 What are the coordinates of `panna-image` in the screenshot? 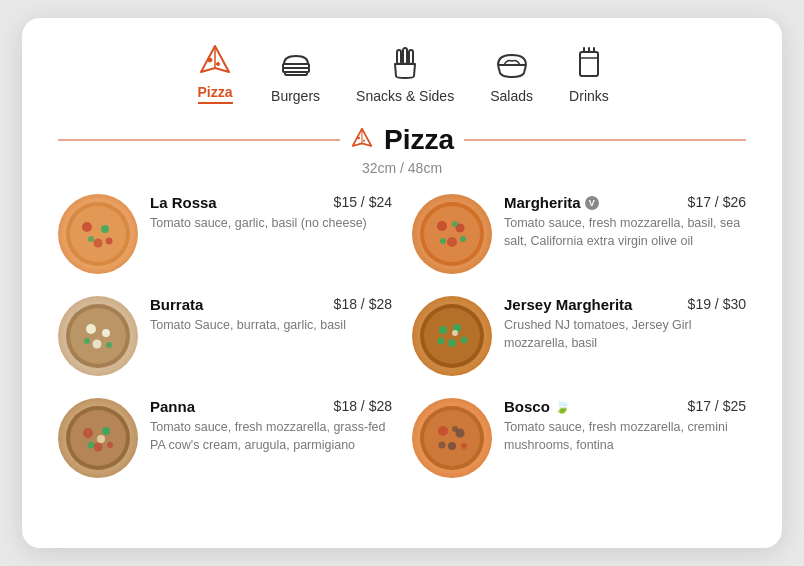 It's located at (98, 438).